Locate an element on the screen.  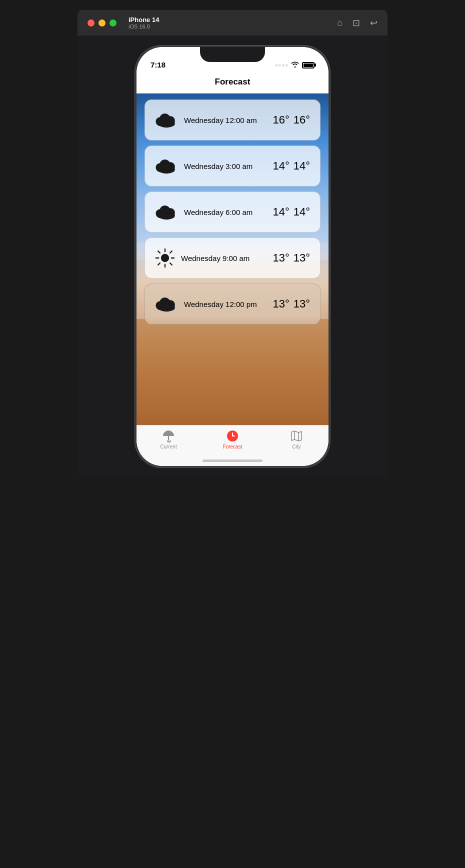
mac-toolbar: iPhone 14 iOS 16.0 ⌂ ⊡ ↩ is located at coordinates (232, 23).